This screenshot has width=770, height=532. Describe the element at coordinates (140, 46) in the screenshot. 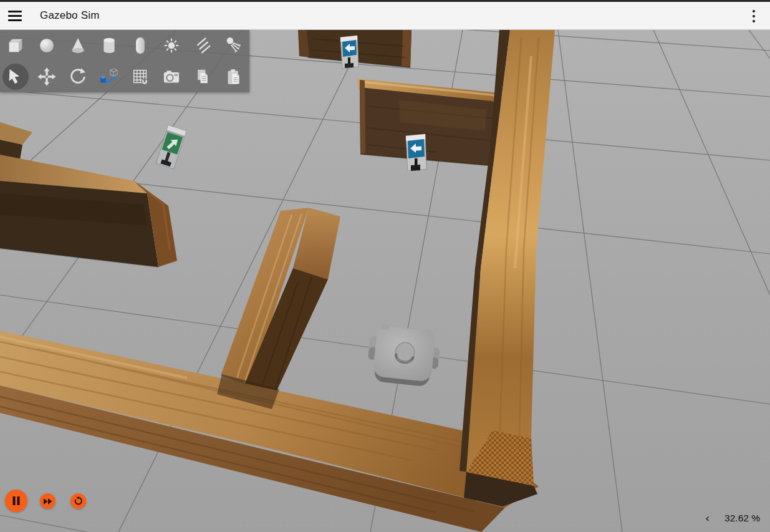

I see `capsule-icon` at that location.